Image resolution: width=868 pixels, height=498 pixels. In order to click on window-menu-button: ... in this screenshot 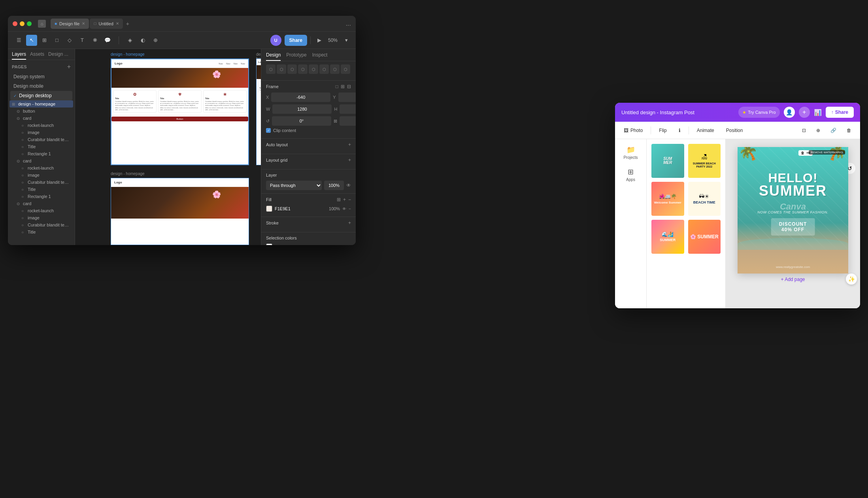, I will do `click(349, 24)`.